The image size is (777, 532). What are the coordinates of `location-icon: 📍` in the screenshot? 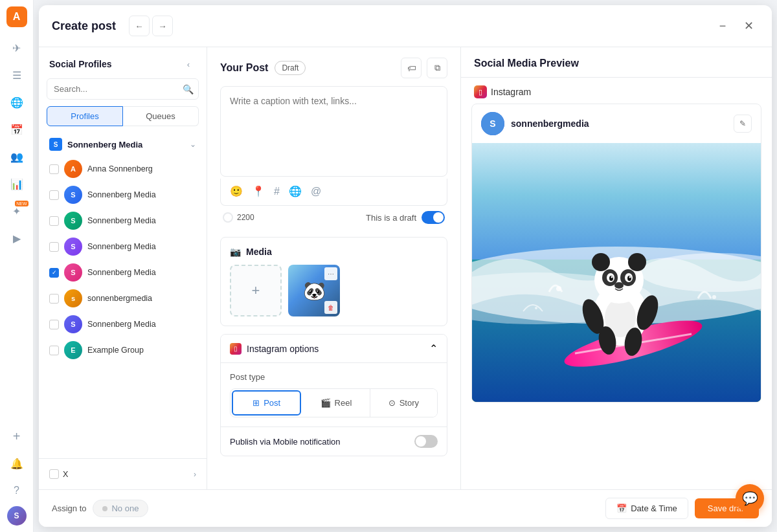 It's located at (258, 192).